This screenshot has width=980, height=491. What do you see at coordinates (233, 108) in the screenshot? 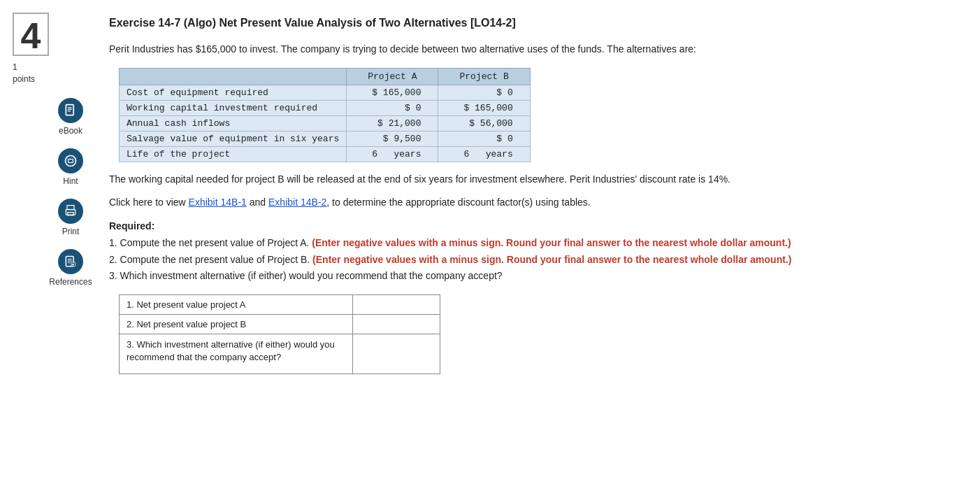
I see `row2-label: Working capital investment required` at bounding box center [233, 108].